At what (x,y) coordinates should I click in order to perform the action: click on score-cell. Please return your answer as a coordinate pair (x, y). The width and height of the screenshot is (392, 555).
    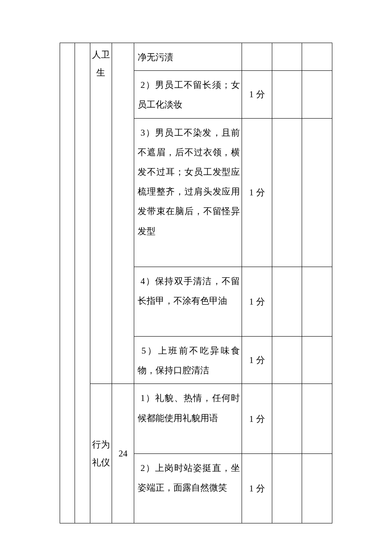
    Looking at the image, I should click on (257, 57).